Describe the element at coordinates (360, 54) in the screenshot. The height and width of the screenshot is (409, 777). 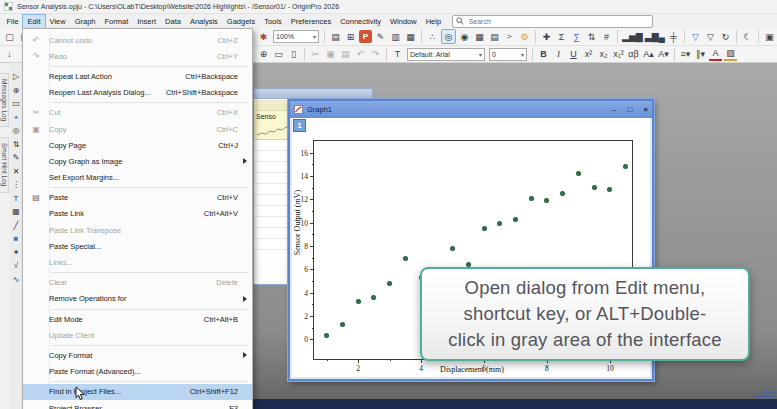
I see `undo-icon: ↶` at that location.